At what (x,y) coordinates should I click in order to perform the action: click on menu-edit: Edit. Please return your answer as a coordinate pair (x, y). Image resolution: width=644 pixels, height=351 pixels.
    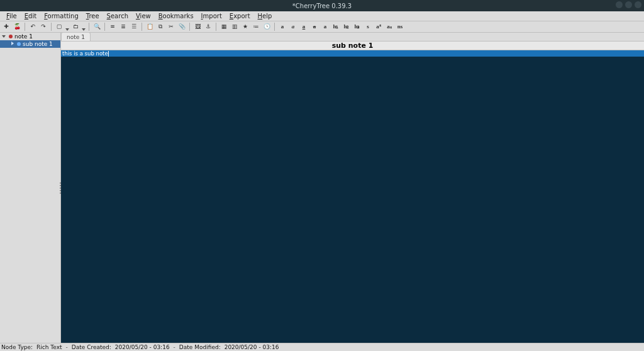
    Looking at the image, I should click on (30, 16).